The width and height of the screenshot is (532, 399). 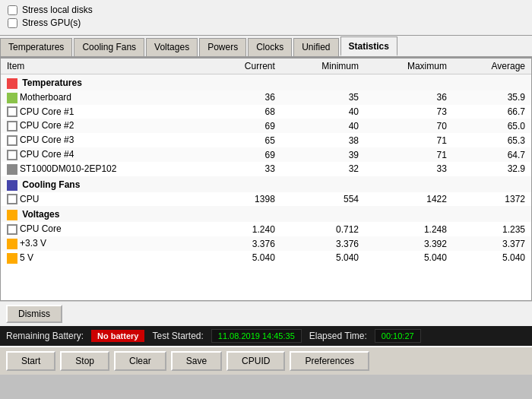 What do you see at coordinates (51, 83) in the screenshot?
I see `section-label: Temperatures` at bounding box center [51, 83].